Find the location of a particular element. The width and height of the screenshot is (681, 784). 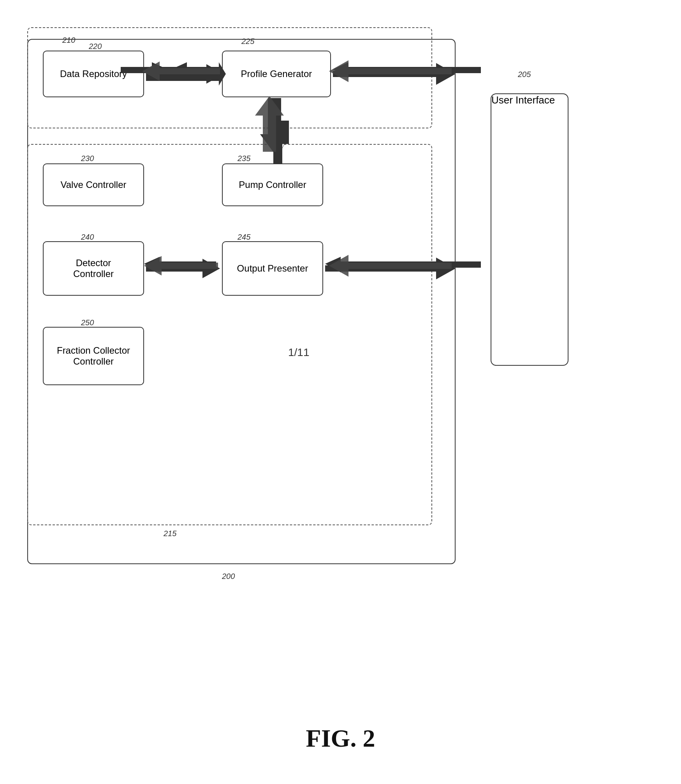

label-205: 205 is located at coordinates (524, 75).